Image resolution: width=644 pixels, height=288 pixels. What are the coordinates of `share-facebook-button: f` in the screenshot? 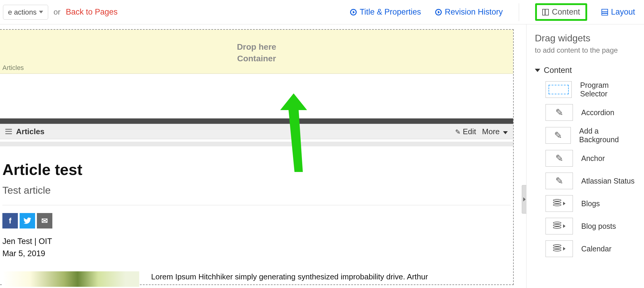 It's located at (10, 221).